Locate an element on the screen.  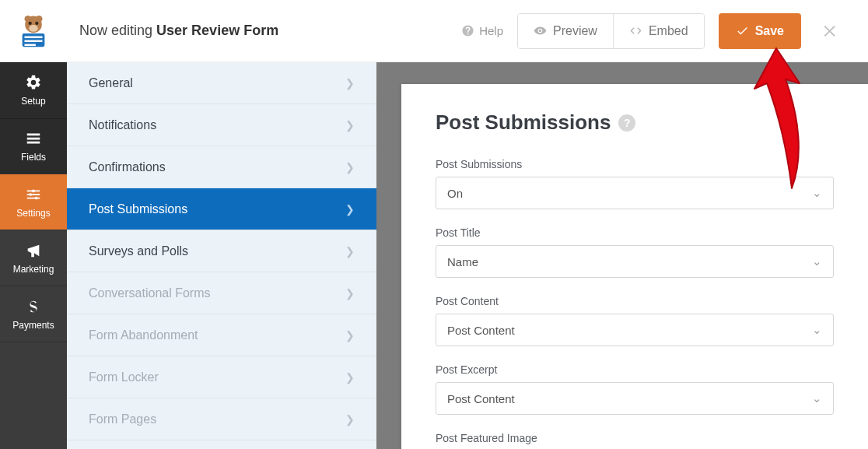
subnav-label: Confirmations is located at coordinates (128, 167).